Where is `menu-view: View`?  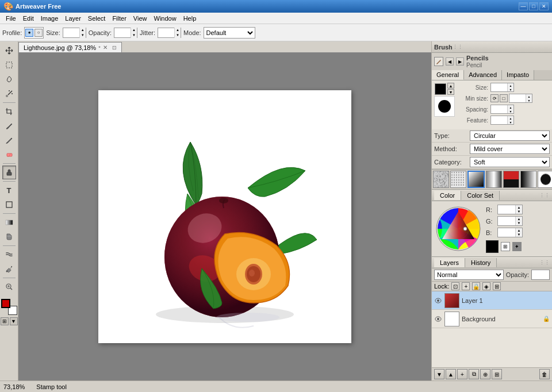 menu-view: View is located at coordinates (140, 18).